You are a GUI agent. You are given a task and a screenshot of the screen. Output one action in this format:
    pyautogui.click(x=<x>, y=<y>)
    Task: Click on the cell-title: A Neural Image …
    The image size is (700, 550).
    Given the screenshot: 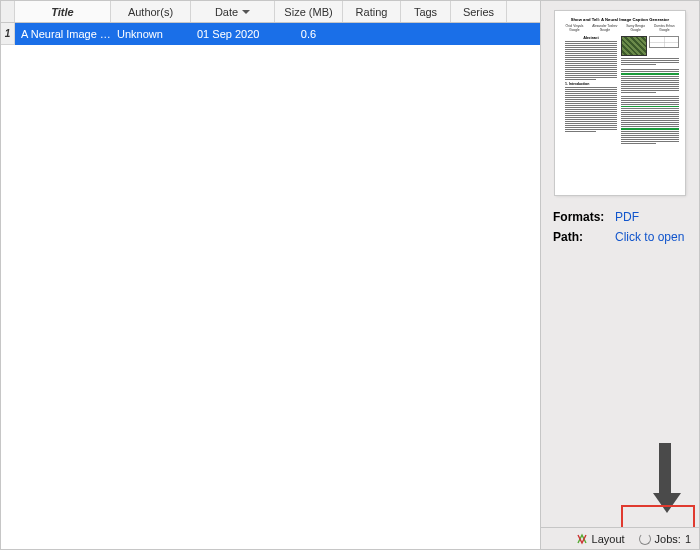 What is the action you would take?
    pyautogui.click(x=63, y=34)
    